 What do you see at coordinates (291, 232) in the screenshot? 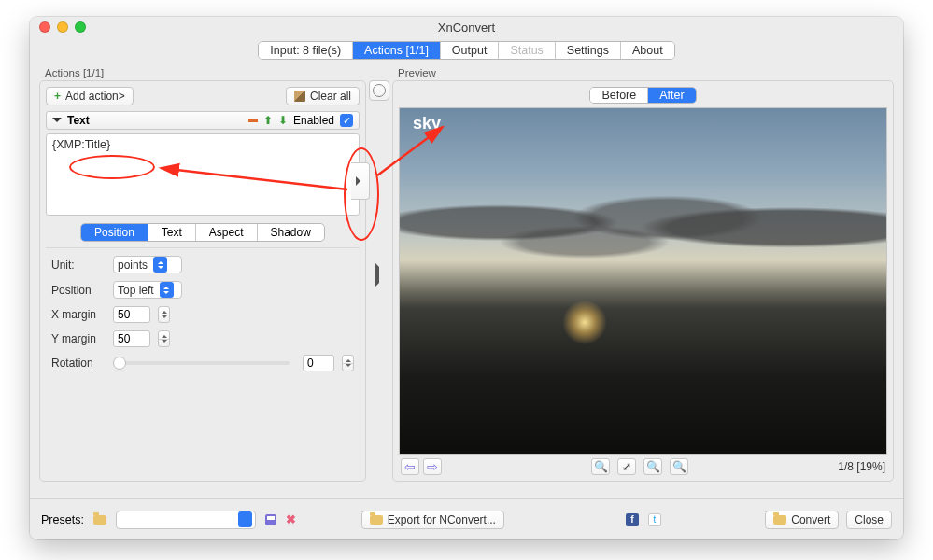
I see `subtab-shadow: Shadow` at bounding box center [291, 232].